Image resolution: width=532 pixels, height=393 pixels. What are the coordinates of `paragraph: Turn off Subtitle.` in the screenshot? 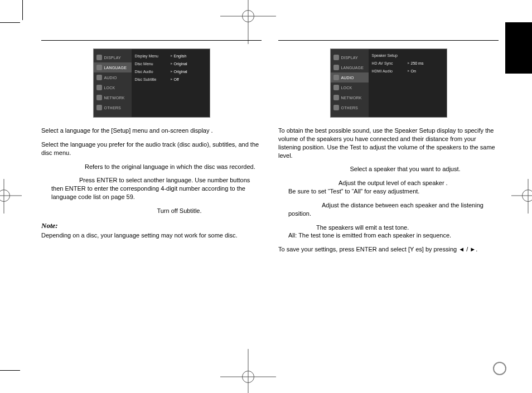 It's located at (152, 211).